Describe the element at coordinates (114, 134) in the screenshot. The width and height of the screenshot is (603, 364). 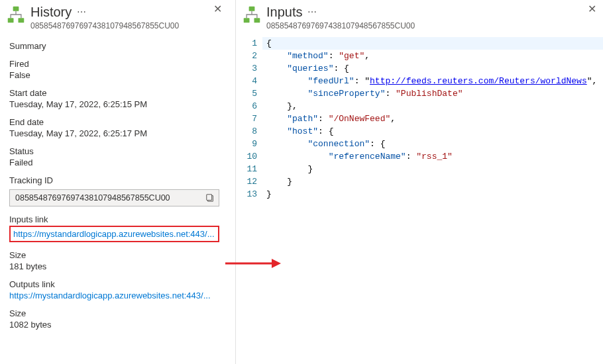
I see `end-date-value: Tuesday, May 17, 2022, 6:25:17 PM` at that location.